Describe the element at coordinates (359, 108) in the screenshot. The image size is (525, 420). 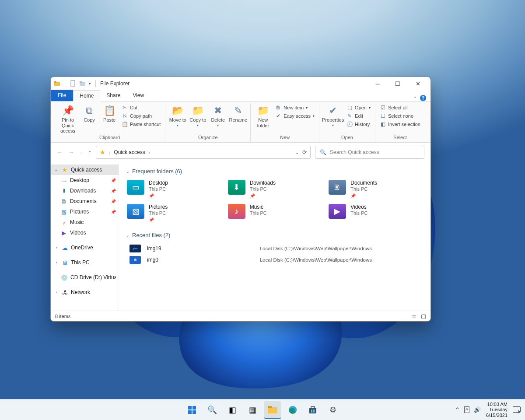
I see `open-button: ▢Open ▾` at that location.